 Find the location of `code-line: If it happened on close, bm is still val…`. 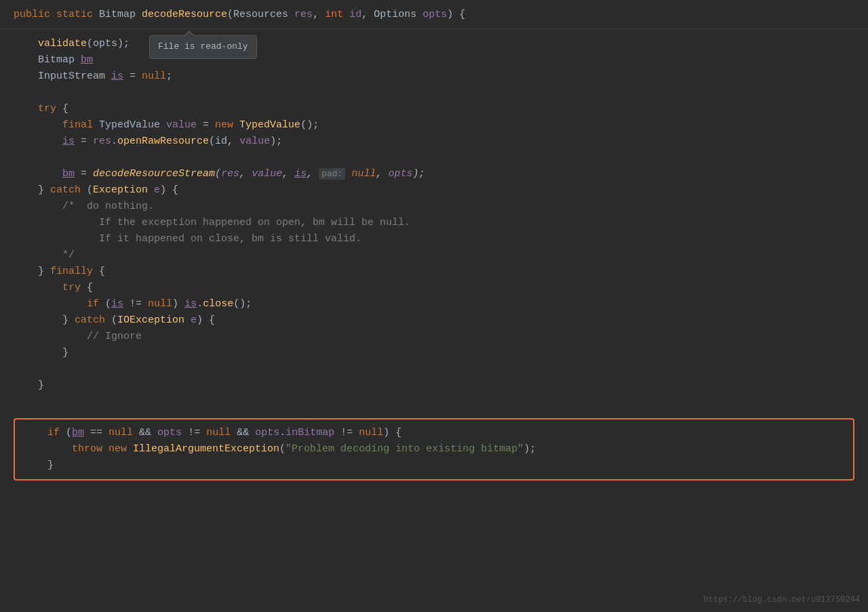

code-line: If it happened on close, bm is still val… is located at coordinates (434, 239).